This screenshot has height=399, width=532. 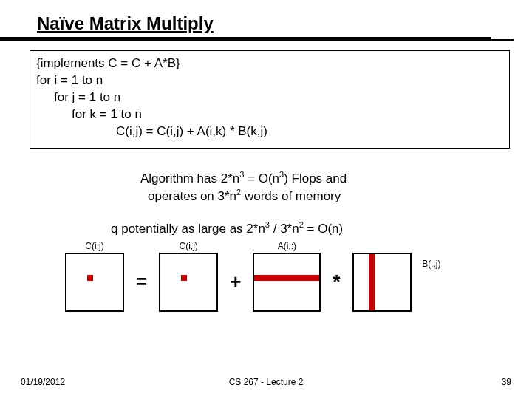 What do you see at coordinates (315, 177) in the screenshot?
I see `text: ) Flops and` at bounding box center [315, 177].